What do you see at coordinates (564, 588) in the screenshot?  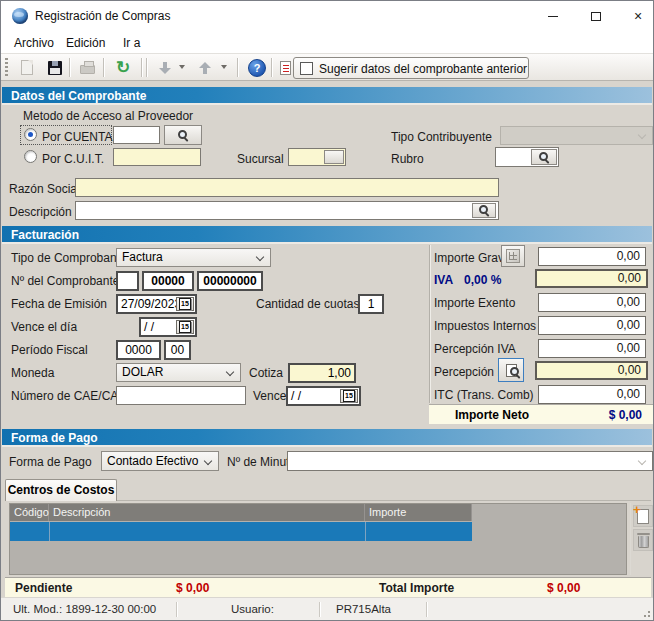 I see `total-importe-value: $ 0,00` at bounding box center [564, 588].